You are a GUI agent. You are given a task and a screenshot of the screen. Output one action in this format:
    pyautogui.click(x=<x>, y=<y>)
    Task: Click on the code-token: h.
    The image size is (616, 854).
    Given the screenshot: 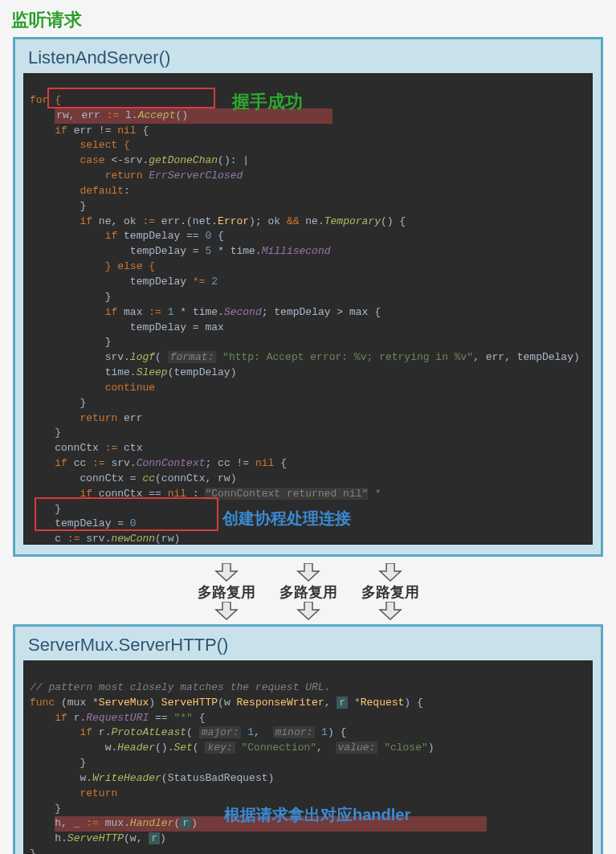 What is the action you would take?
    pyautogui.click(x=61, y=839)
    